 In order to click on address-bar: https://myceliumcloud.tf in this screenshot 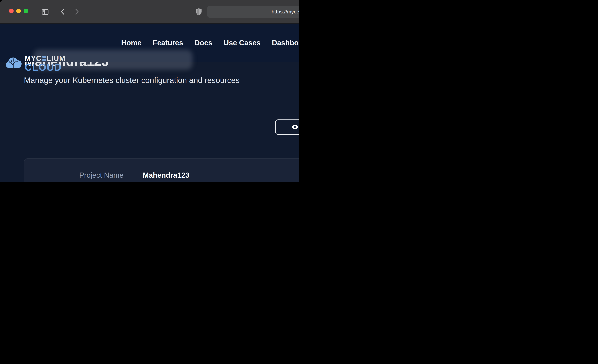, I will do `click(253, 12)`.